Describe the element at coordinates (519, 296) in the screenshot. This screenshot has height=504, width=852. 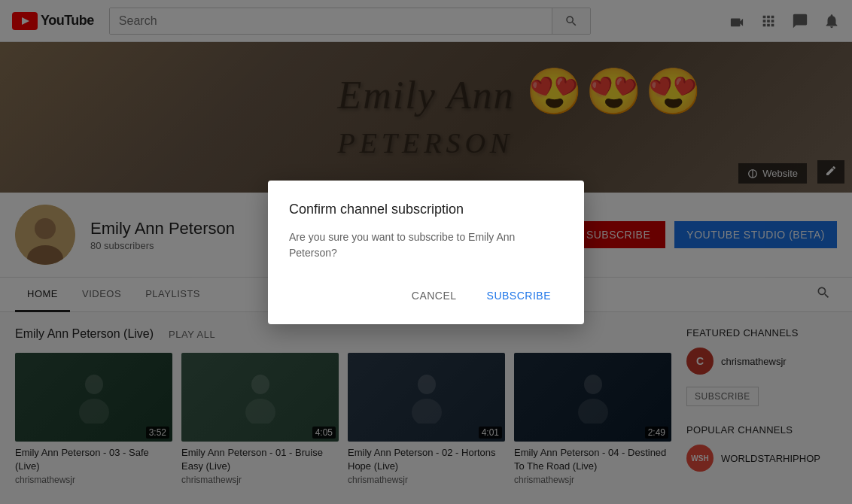
I see `confirm-subscribe-button: SUBSCRIBE` at that location.